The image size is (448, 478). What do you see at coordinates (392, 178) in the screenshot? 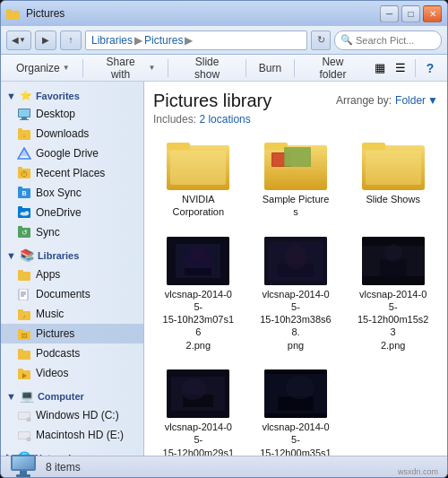
I see `list-item: Slide Shows` at bounding box center [392, 178].